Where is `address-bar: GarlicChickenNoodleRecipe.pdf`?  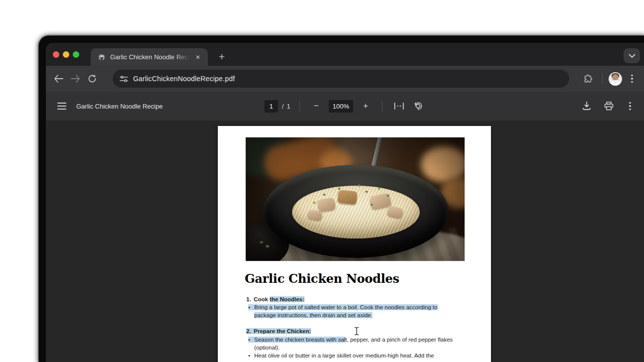 address-bar: GarlicChickenNoodleRecipe.pdf is located at coordinates (341, 79).